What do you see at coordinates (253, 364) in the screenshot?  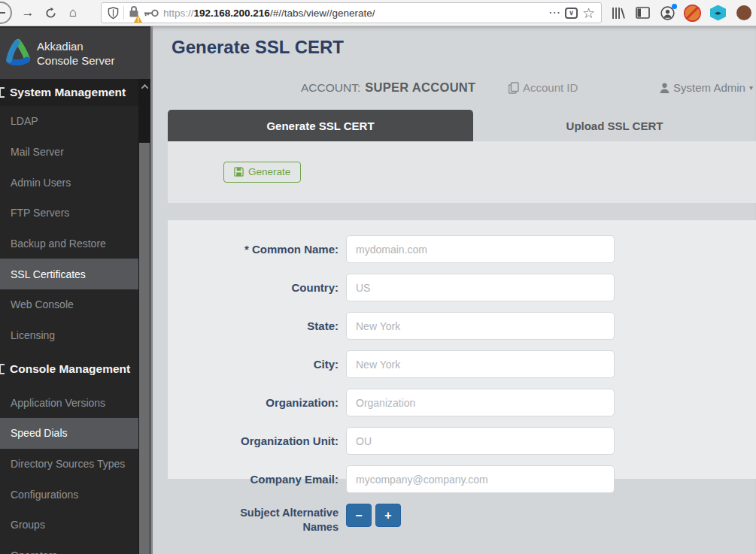 I see `field-label-city: City:` at bounding box center [253, 364].